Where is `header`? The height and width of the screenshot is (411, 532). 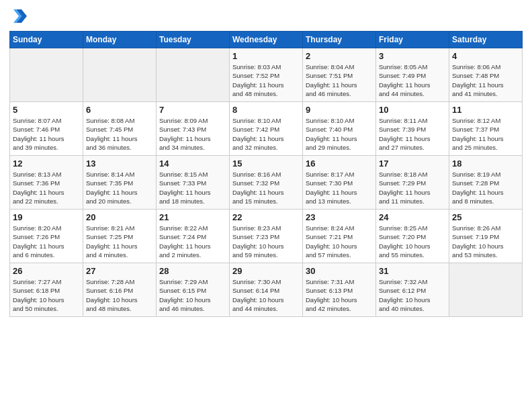
header is located at coordinates (266, 16).